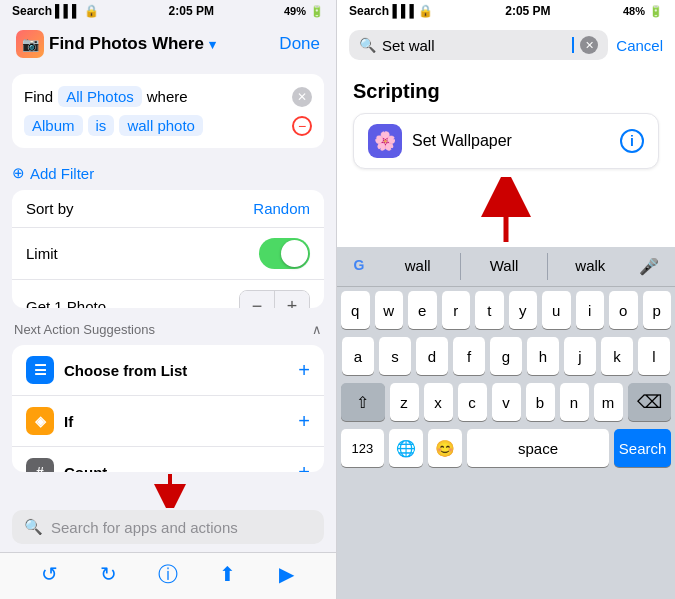 The height and width of the screenshot is (599, 675). I want to click on key-n: n, so click(574, 402).